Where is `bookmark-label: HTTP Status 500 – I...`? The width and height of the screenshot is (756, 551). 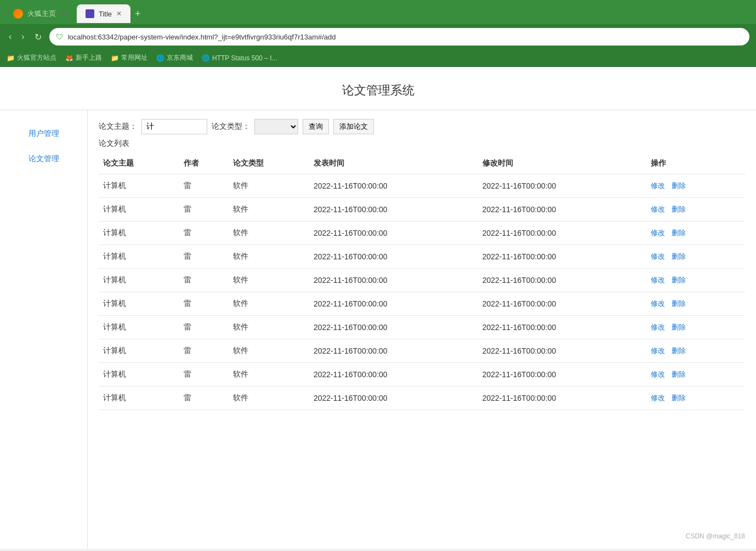
bookmark-label: HTTP Status 500 – I... is located at coordinates (245, 58).